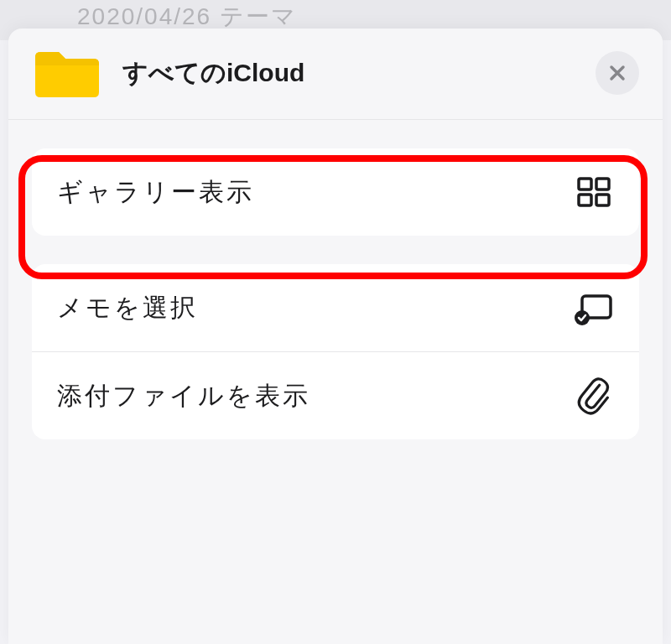  I want to click on menu-item-gallery-view: ギャラリー表示, so click(336, 192).